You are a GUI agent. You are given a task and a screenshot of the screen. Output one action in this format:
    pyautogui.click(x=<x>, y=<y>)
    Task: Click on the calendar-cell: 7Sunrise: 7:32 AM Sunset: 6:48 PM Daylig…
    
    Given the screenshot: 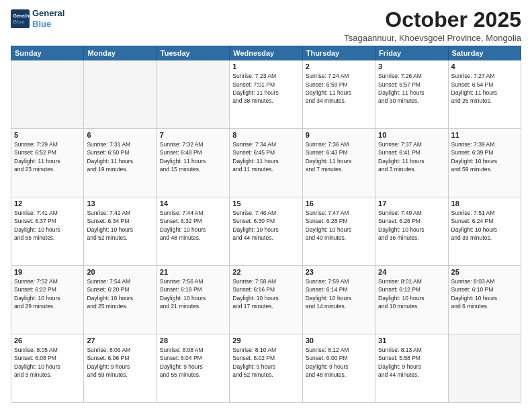 What is the action you would take?
    pyautogui.click(x=193, y=163)
    